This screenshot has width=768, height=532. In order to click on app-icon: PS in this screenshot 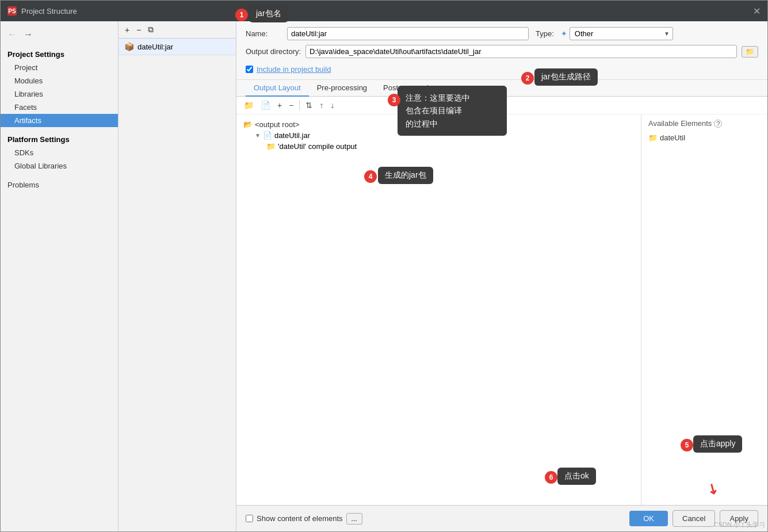, I will do `click(12, 11)`.